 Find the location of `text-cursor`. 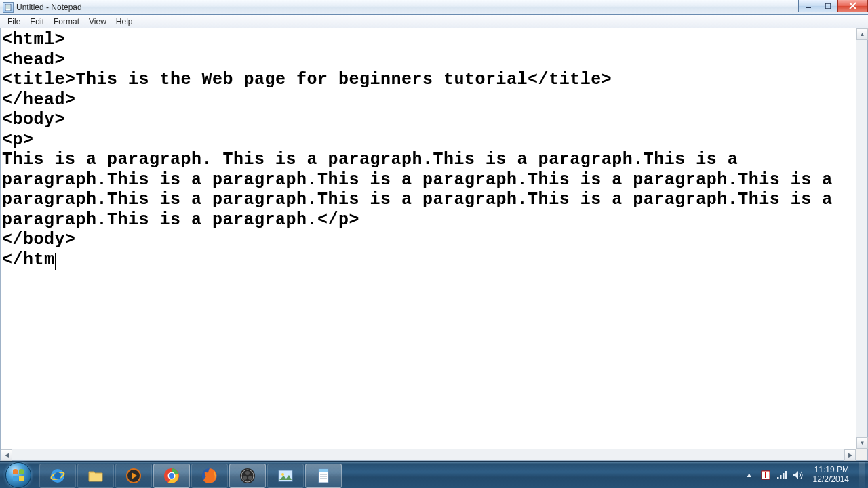

text-cursor is located at coordinates (56, 262).